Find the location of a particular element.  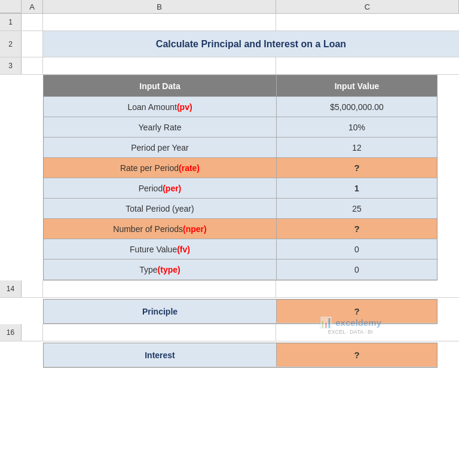

cell-13c: 0 is located at coordinates (357, 269).